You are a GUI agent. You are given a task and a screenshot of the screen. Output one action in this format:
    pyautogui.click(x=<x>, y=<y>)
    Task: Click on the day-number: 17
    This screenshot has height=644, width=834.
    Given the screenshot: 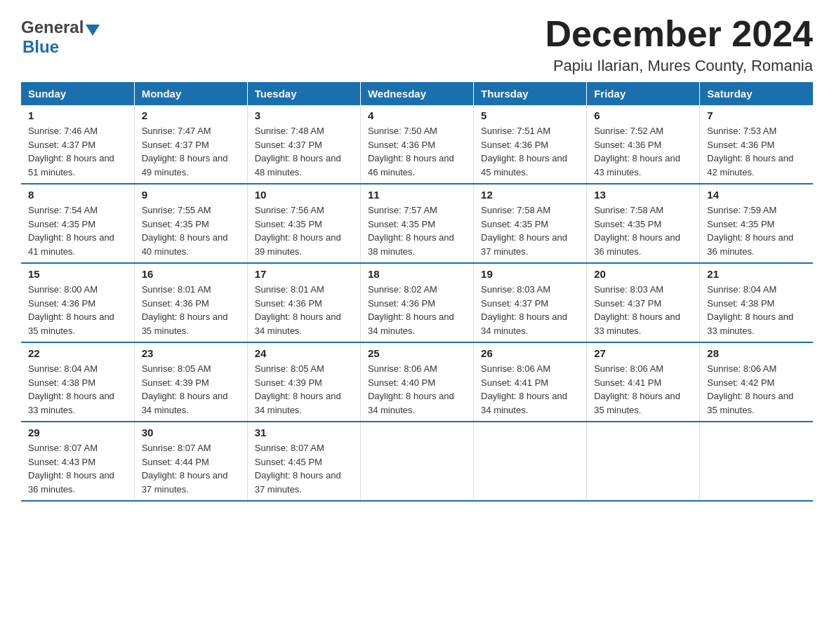 What is the action you would take?
    pyautogui.click(x=304, y=274)
    